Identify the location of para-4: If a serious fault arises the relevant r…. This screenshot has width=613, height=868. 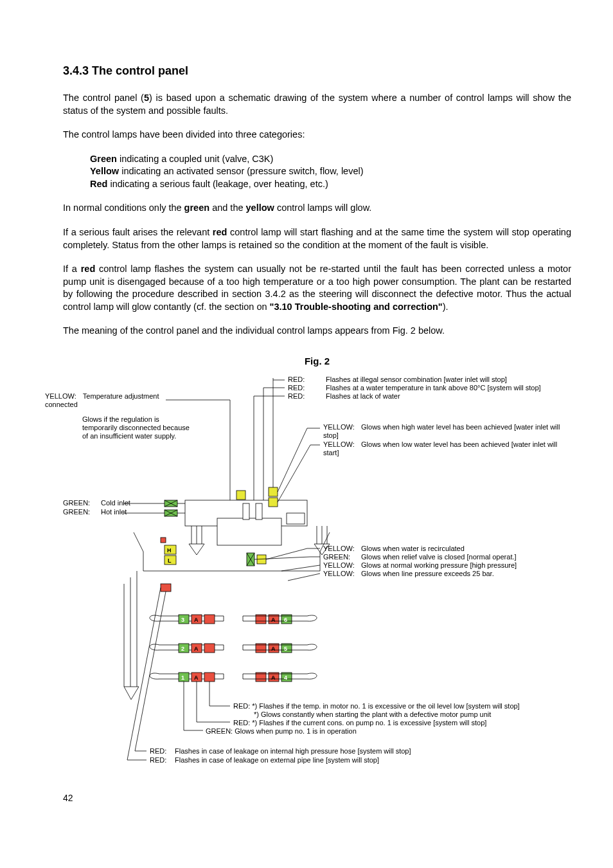
(317, 239).